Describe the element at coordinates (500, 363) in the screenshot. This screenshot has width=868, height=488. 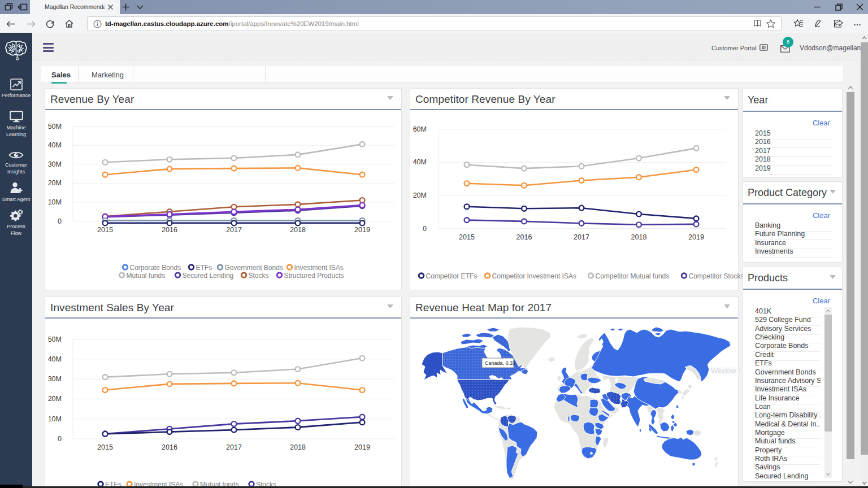
I see `svg-text: Canada, 0.33` at that location.